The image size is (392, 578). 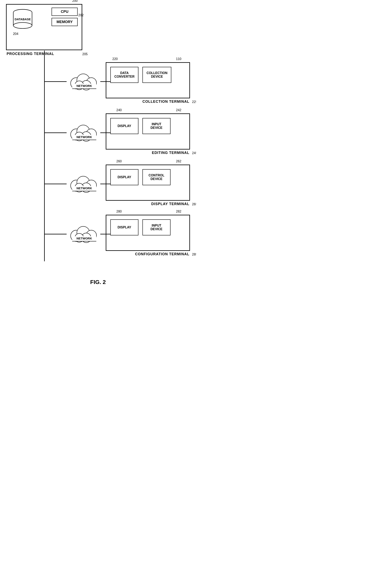 What do you see at coordinates (148, 227) in the screenshot?
I see `config-inner-boxes: DISPLAY INPUTDEVICE` at bounding box center [148, 227].